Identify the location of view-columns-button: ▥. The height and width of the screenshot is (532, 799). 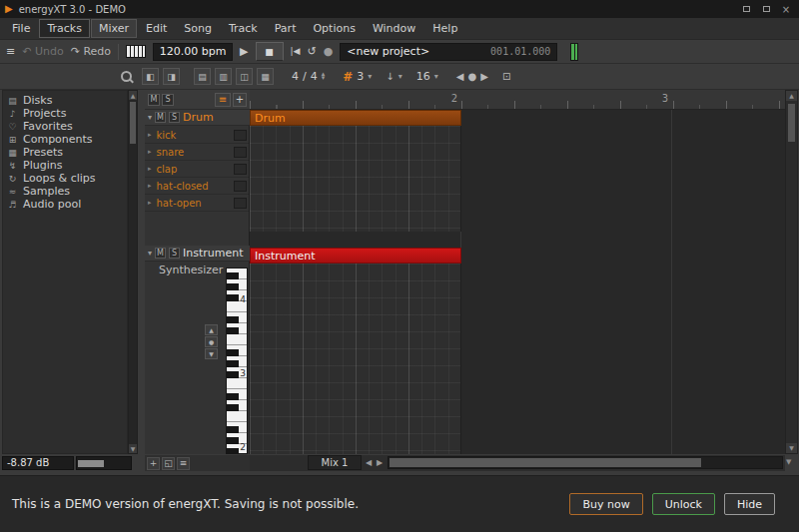
(224, 76).